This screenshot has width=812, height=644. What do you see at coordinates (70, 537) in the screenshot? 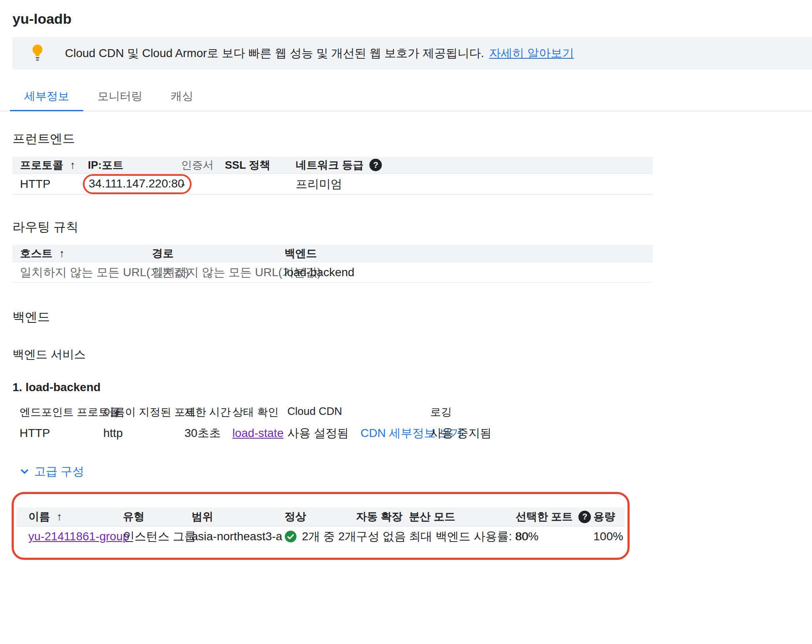
I see `ig-name-cell: yu-21411861-group` at bounding box center [70, 537].